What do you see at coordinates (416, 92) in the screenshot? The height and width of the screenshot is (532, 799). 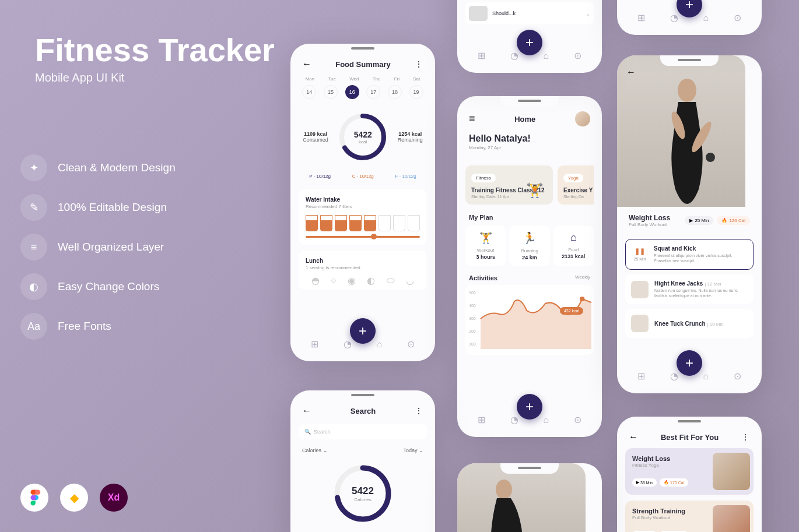 I see `date-button: 19` at bounding box center [416, 92].